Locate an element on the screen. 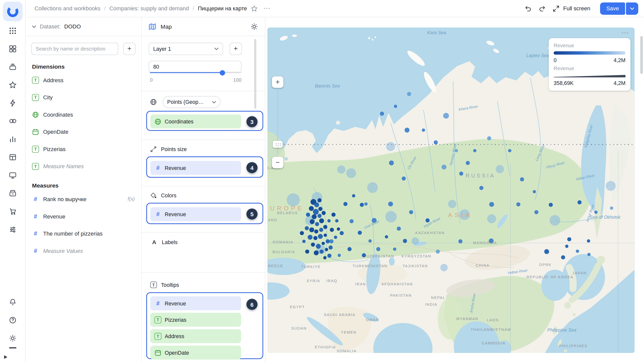 This screenshot has height=362, width=644. field-address: T Address is located at coordinates (83, 80).